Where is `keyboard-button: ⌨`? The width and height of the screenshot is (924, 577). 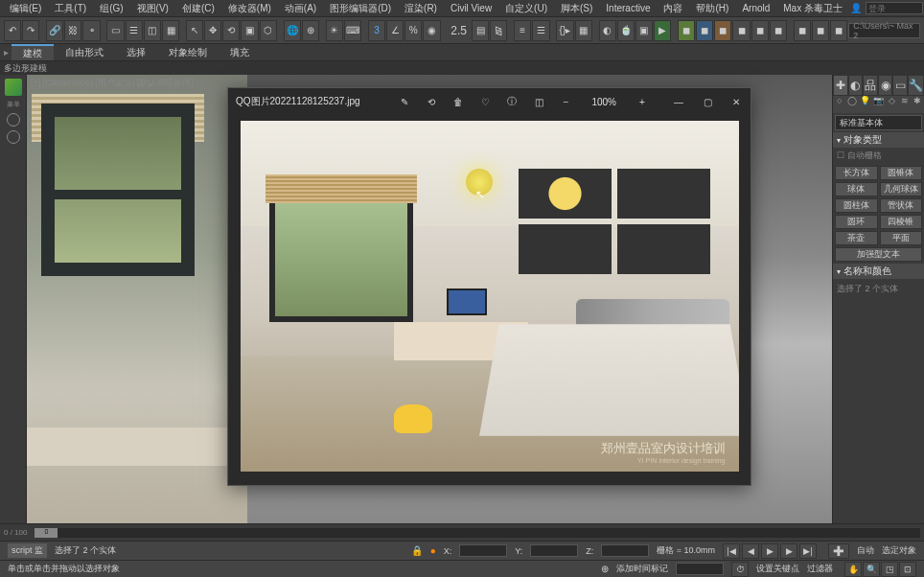 keyboard-button: ⌨ is located at coordinates (353, 31).